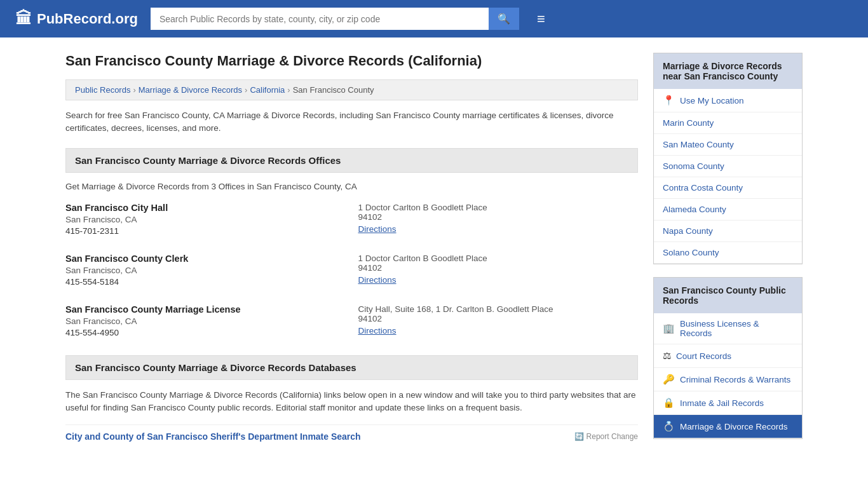 This screenshot has height=488, width=868. I want to click on office-name-1: San Francisco City Hall, so click(206, 208).